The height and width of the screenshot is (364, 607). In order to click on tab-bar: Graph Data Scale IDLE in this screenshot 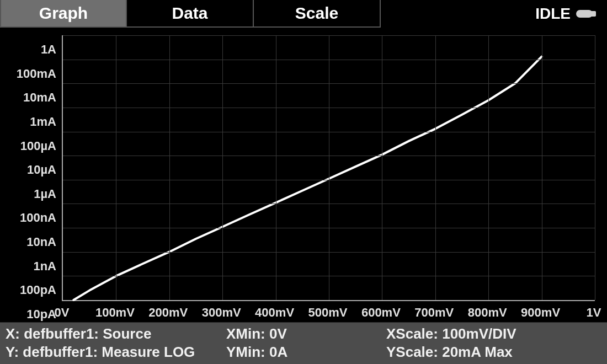, I will do `click(303, 14)`.